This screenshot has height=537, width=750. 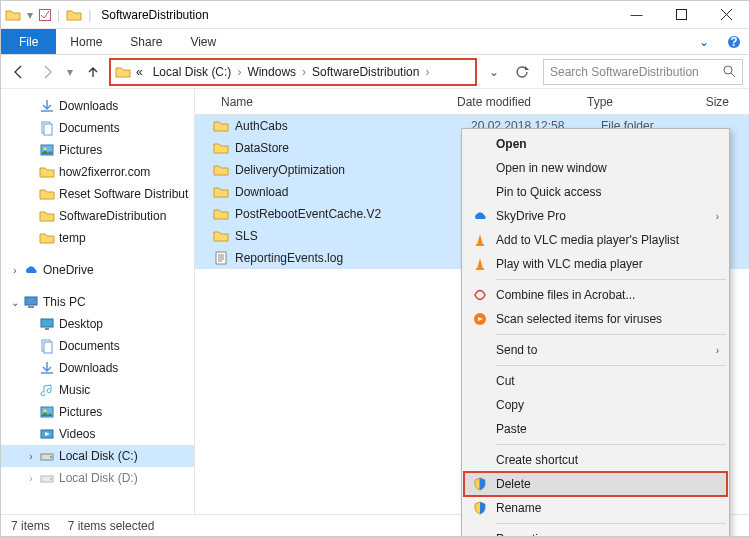 I want to click on tree-folder: SoftwareDistribution, so click(x=98, y=216).